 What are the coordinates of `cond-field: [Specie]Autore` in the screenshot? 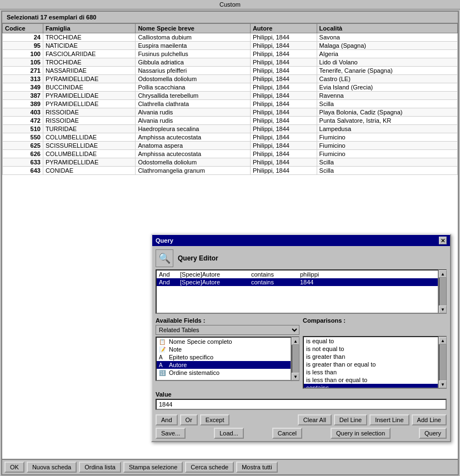 It's located at (213, 274).